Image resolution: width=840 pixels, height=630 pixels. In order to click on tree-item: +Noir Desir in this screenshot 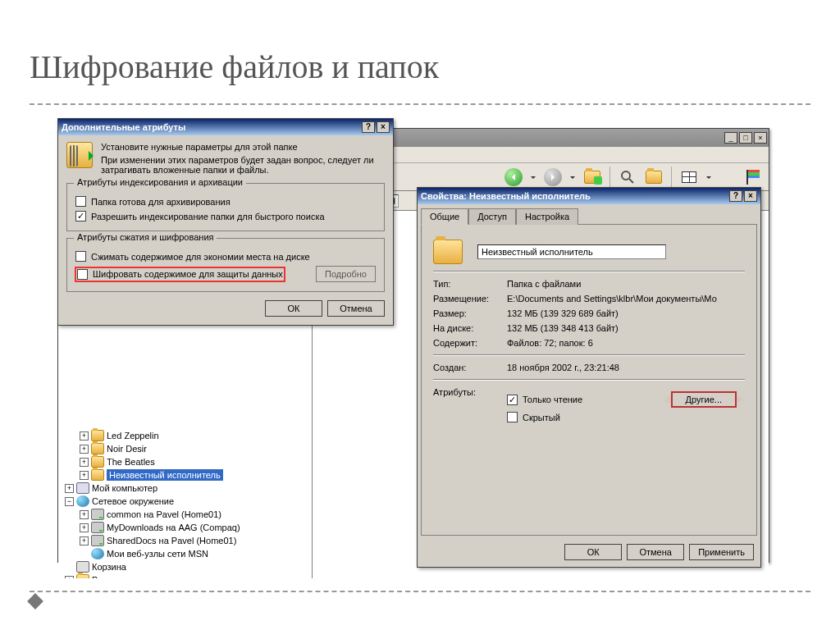, I will do `click(185, 449)`.